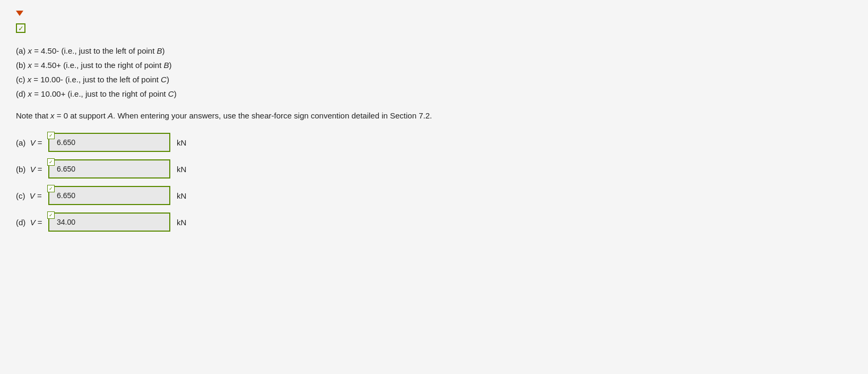 The image size is (868, 374). Describe the element at coordinates (51, 162) in the screenshot. I see `answer-check-icon-b: ✓` at that location.